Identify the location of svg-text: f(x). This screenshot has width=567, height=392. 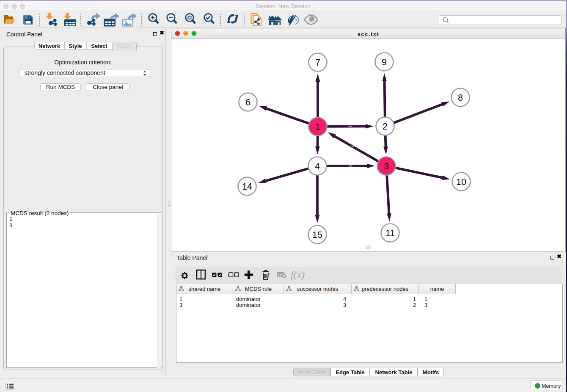
(298, 275).